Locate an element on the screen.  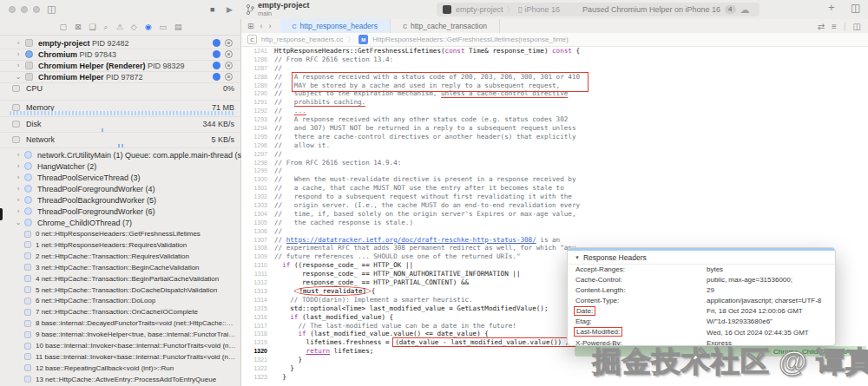
thread-row: ›ThreadPoolForegroundWorker (6) is located at coordinates (121, 212).